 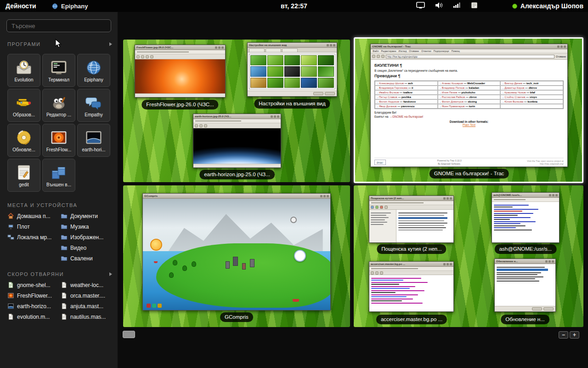 I want to click on window-titlebar: Пощенска кутия (2 неп..., so click(x=412, y=199).